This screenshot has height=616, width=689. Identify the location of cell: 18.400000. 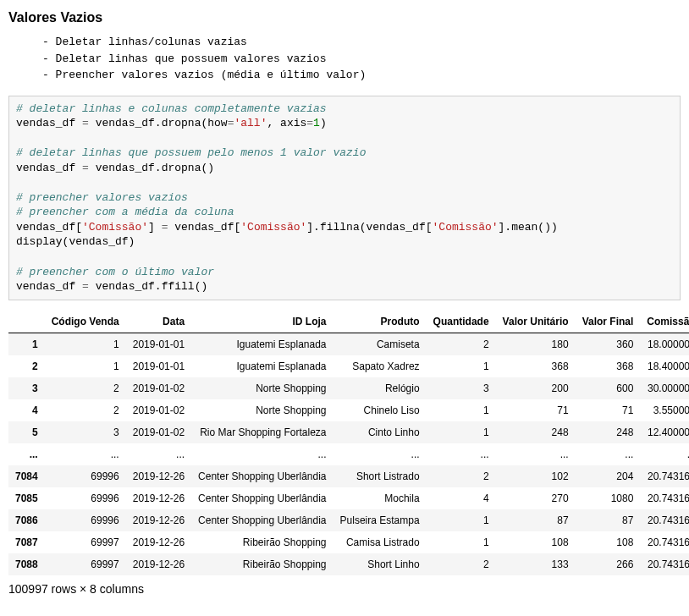
(664, 366).